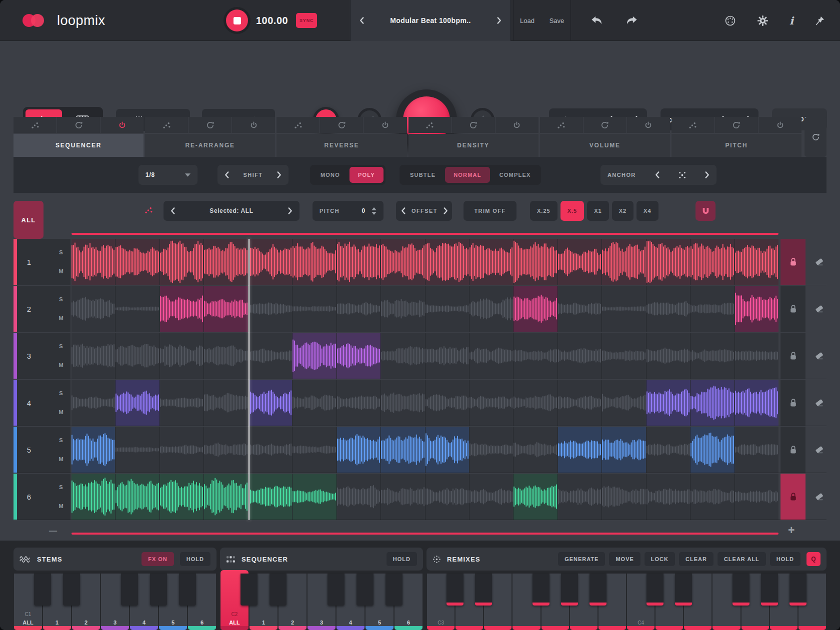 This screenshot has width=840, height=630. Describe the element at coordinates (446, 211) in the screenshot. I see `offset-right-button` at that location.